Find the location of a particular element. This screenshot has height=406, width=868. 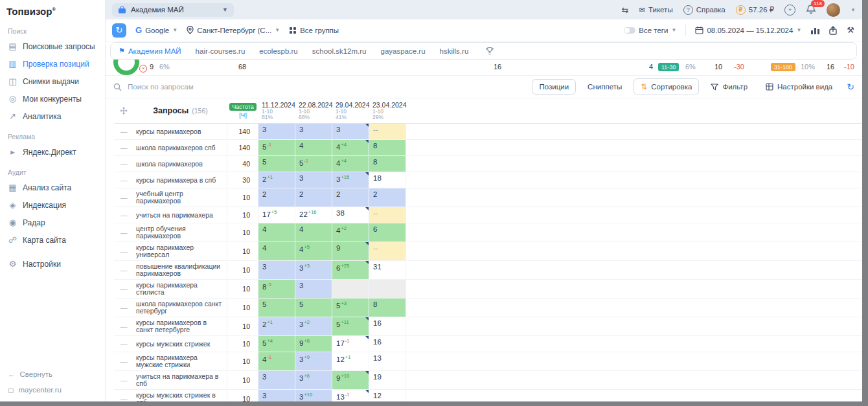

position-cell: 3+3 is located at coordinates (314, 270).